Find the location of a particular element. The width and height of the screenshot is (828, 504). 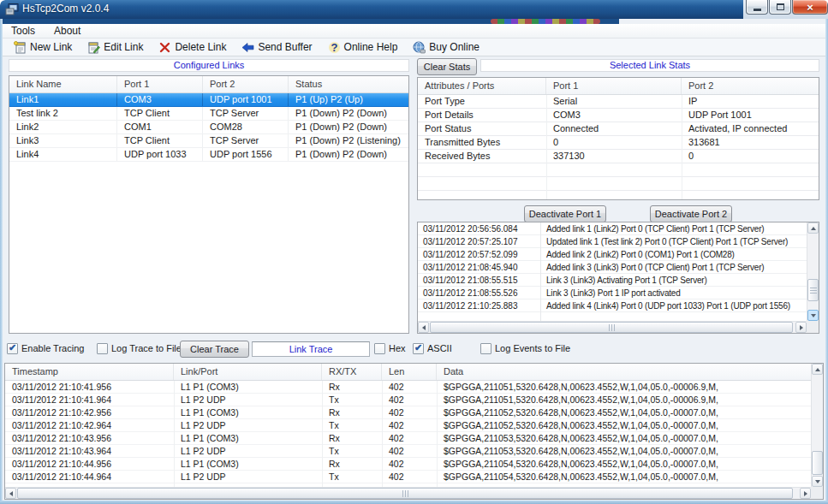

event-timestamp: 03/11/2012 20:57:52.099 is located at coordinates (480, 255).